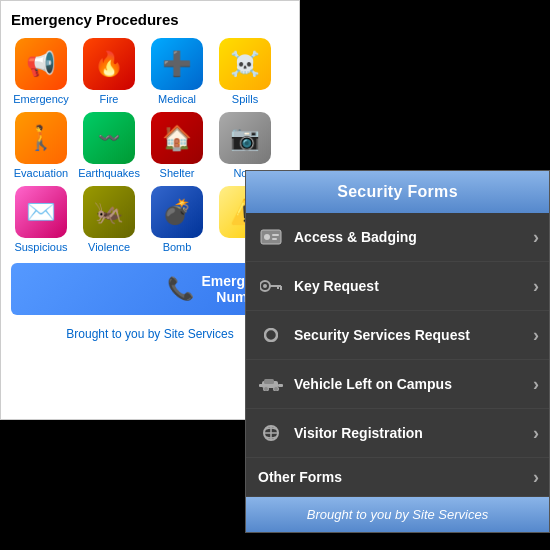  Describe the element at coordinates (245, 100) in the screenshot. I see `spills-label: Spills` at that location.